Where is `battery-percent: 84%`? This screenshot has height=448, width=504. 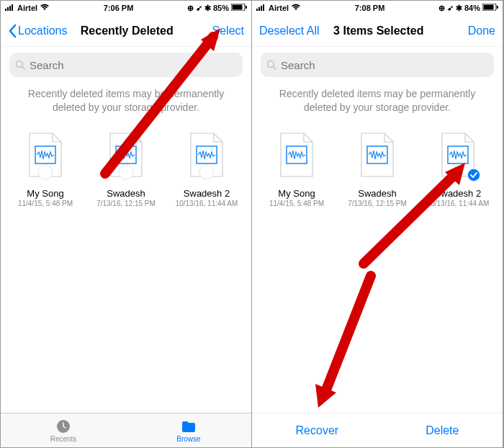
battery-percent: 84% is located at coordinates (472, 8).